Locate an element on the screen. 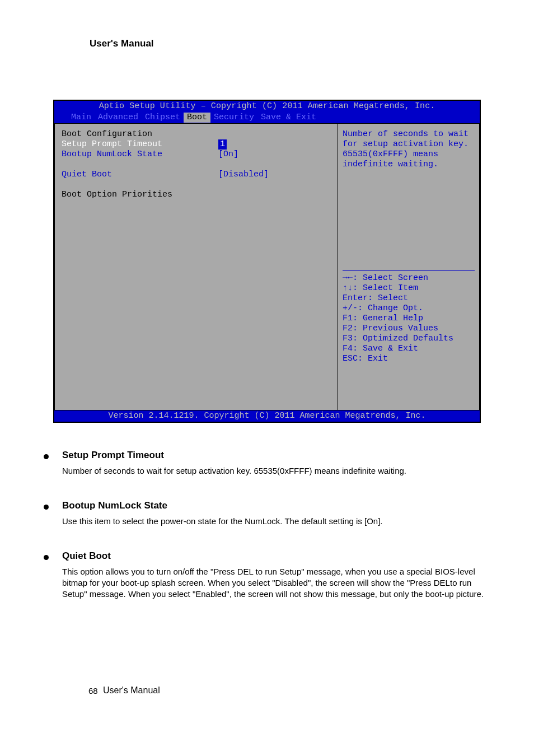  quiet-boot-value: [Disabled] is located at coordinates (243, 175).